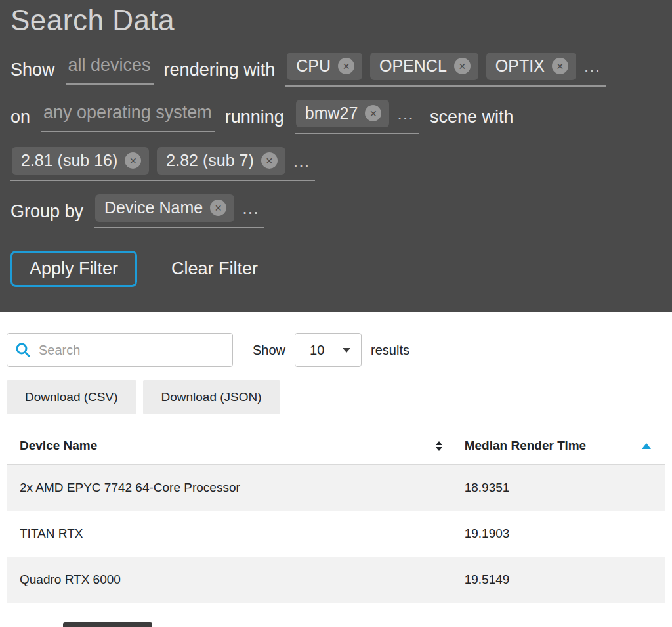 The width and height of the screenshot is (672, 627). Describe the element at coordinates (210, 160) in the screenshot. I see `filter-chip-label: 2.82 (sub 7)` at that location.